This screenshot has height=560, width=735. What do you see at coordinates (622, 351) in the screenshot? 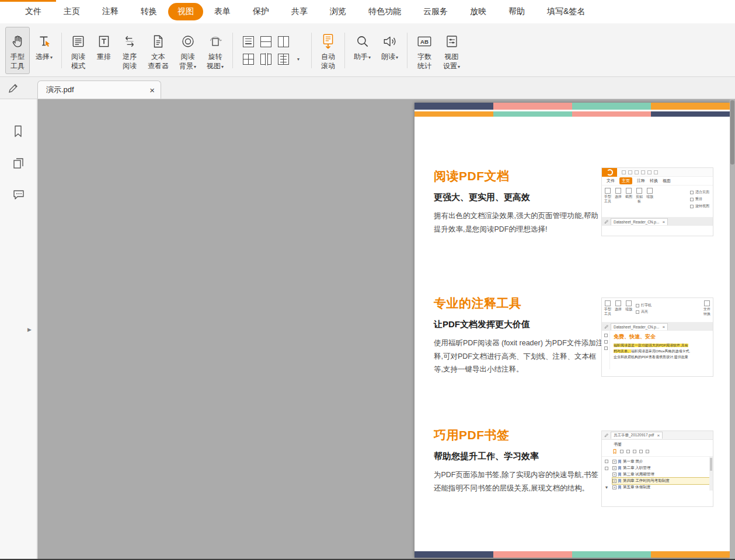
I see `highlighted-text: 档与表单。` at bounding box center [622, 351].